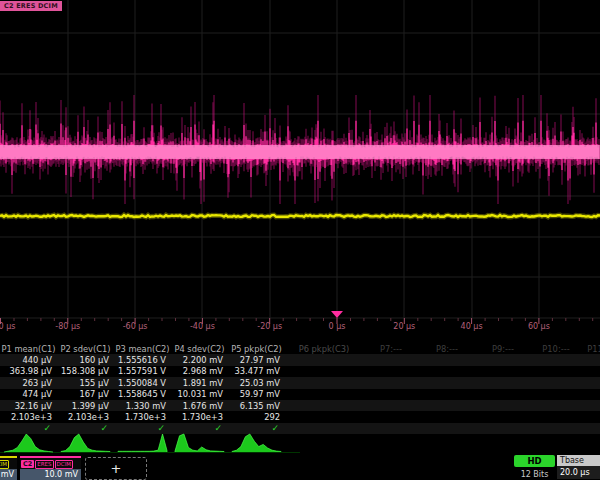 The image size is (600, 480). What do you see at coordinates (31, 6) in the screenshot?
I see `grid-trace-tab: C2 ERES DCIM` at bounding box center [31, 6].